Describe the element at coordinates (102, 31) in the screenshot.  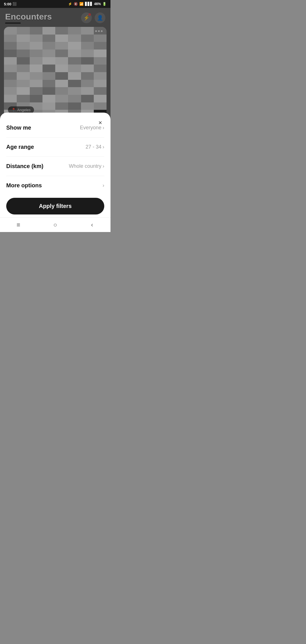
I see `dot3` at that location.